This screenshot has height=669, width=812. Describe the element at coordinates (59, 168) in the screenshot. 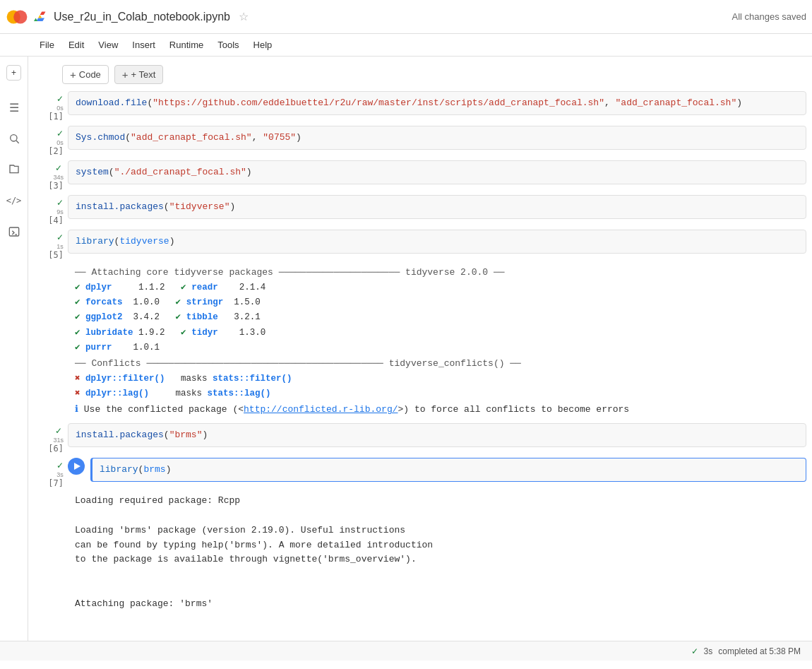

I see `cell-3-check: ✓` at that location.